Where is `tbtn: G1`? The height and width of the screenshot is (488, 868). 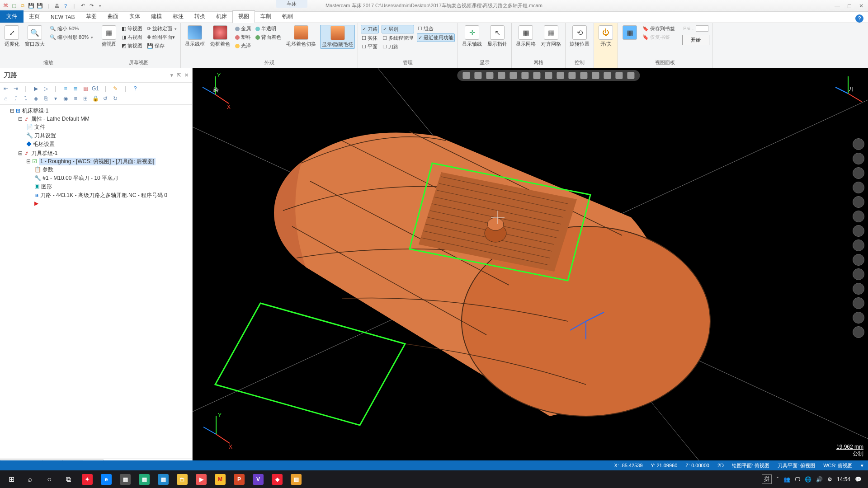 tbtn: G1 is located at coordinates (95, 89).